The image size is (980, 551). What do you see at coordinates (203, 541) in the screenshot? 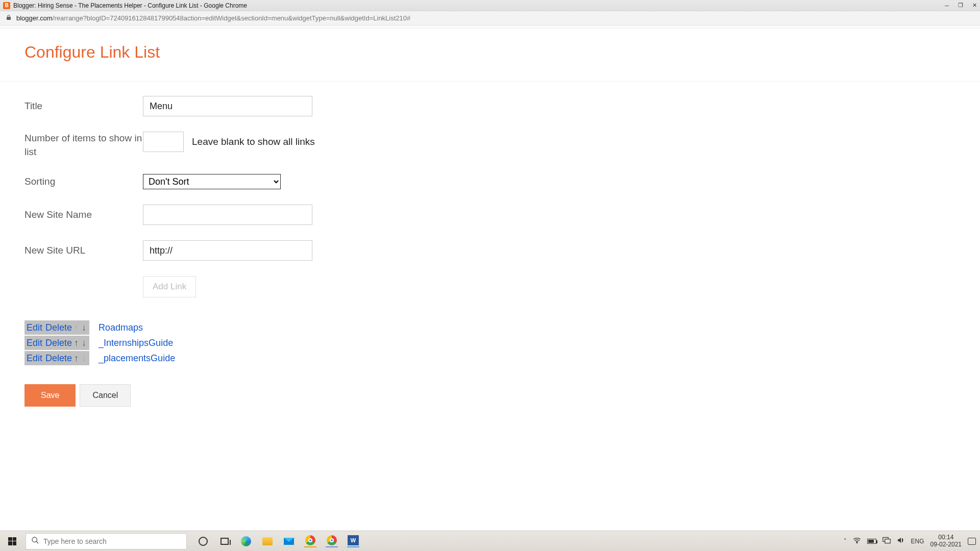
I see `cortana-icon` at bounding box center [203, 541].